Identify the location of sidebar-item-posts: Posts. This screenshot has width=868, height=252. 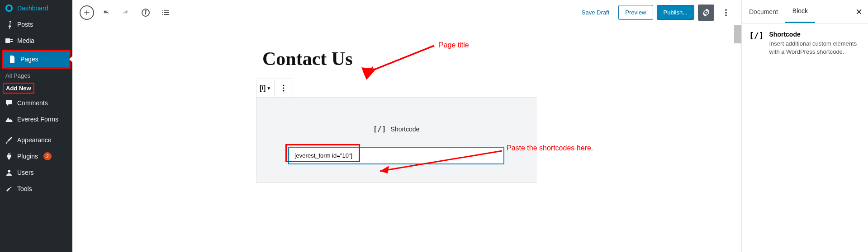
(36, 24).